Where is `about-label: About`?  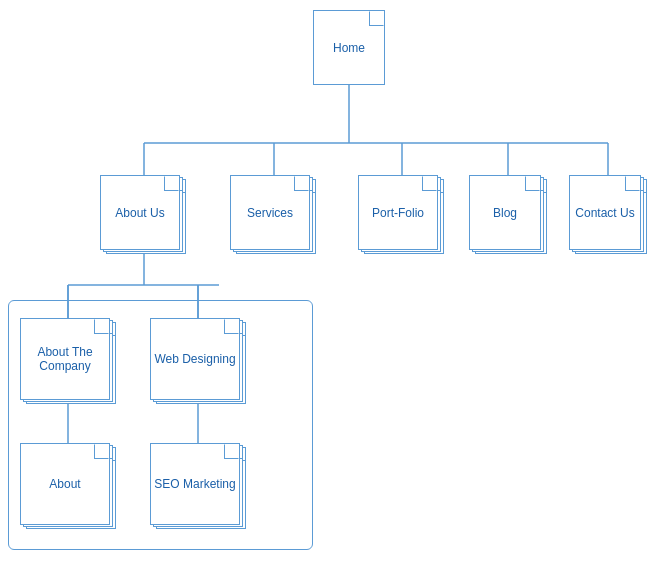
about-label: About is located at coordinates (64, 484).